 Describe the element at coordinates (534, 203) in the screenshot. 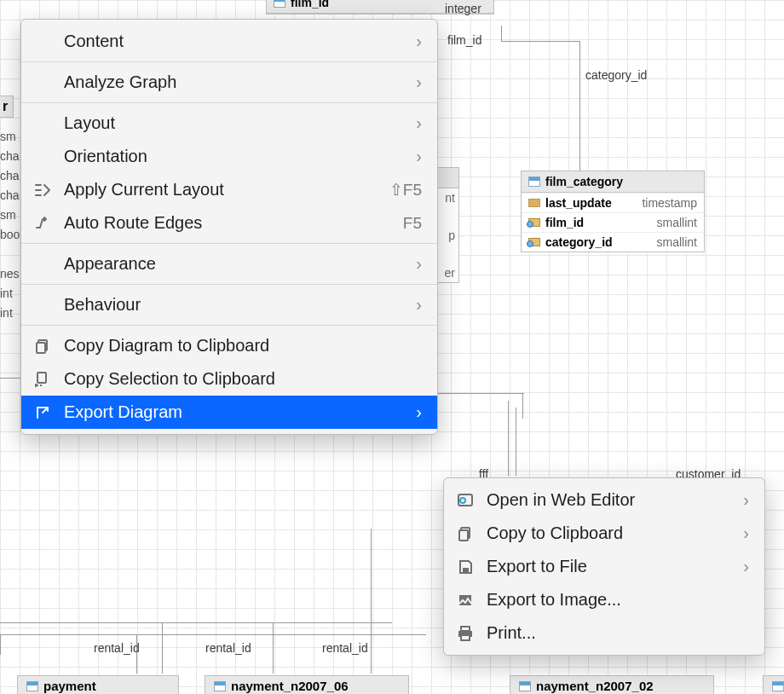

I see `column-icon` at that location.